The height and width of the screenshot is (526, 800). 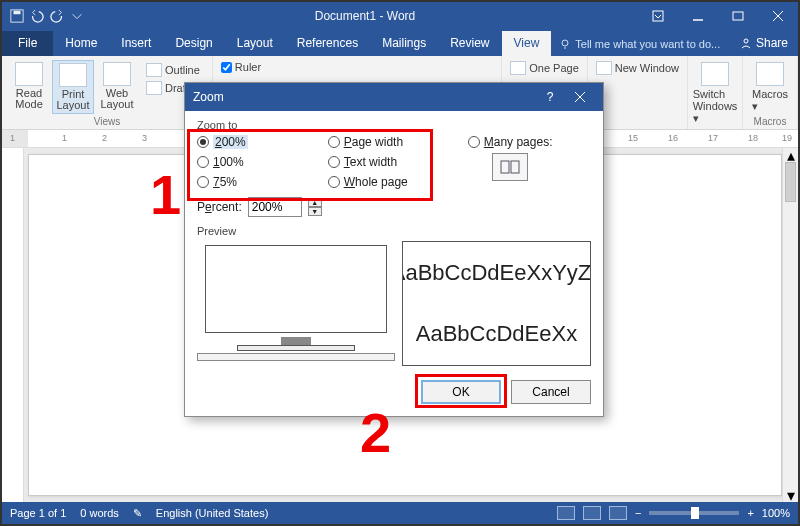 What do you see at coordinates (212, 513) in the screenshot?
I see `status-language: English (United States)` at bounding box center [212, 513].